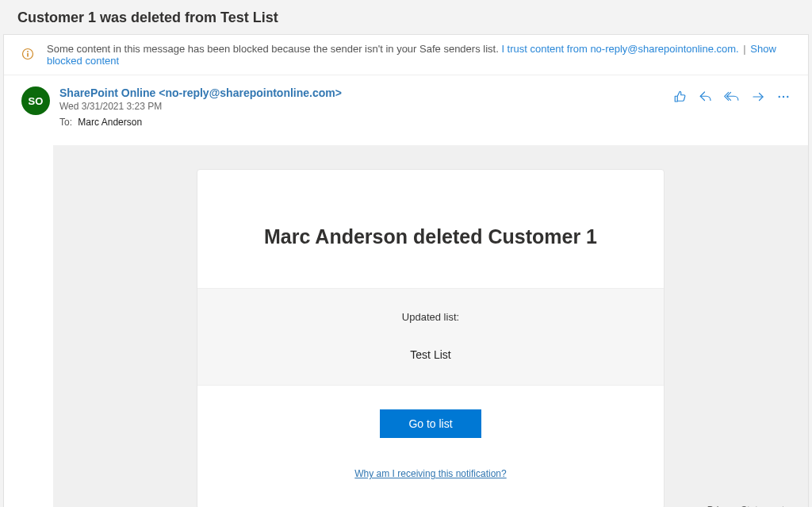 Image resolution: width=812 pixels, height=507 pixels. I want to click on card-middle-section: Updated list: Test List, so click(431, 337).